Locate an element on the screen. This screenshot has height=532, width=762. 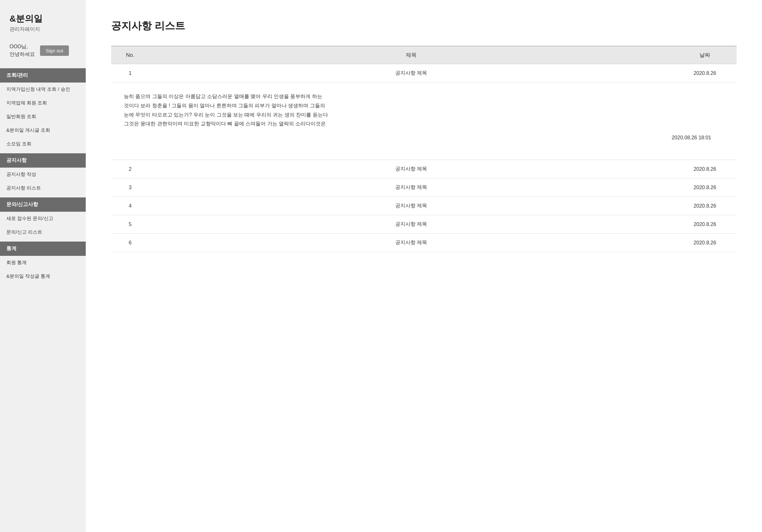
col-header-no: No. is located at coordinates (130, 55).